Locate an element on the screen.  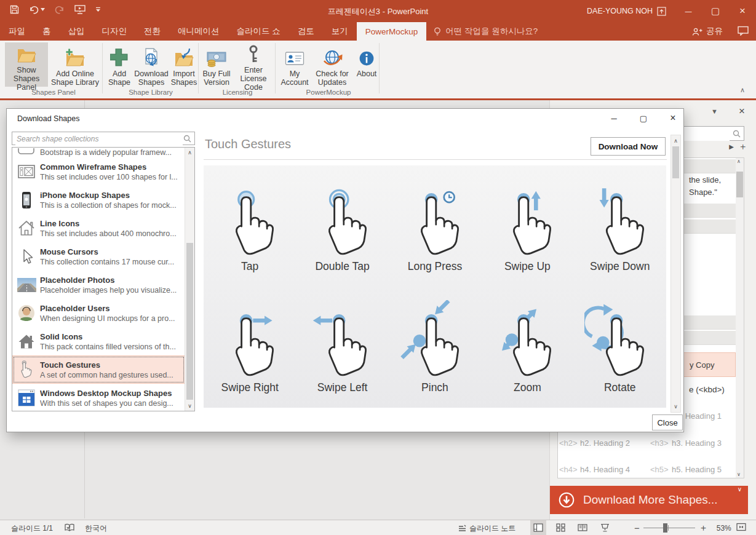
list-item-windows-desktop: Windows Desktop Mockup ShapesWith this s… is located at coordinates (98, 397).